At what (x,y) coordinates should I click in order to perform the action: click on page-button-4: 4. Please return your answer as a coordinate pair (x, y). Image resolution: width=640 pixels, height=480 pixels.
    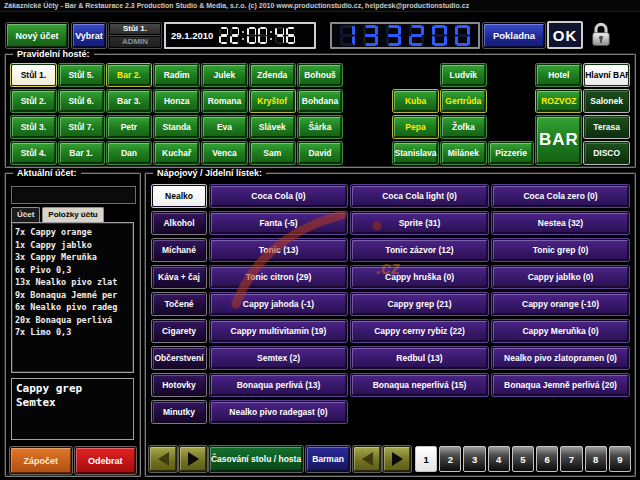
    Looking at the image, I should click on (499, 459).